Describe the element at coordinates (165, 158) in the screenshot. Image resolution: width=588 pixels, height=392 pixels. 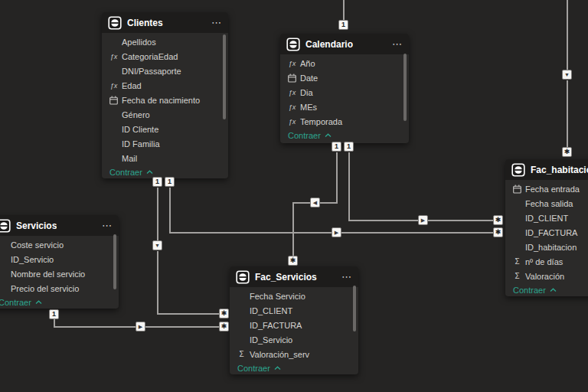
I see `field-row: Mail` at that location.